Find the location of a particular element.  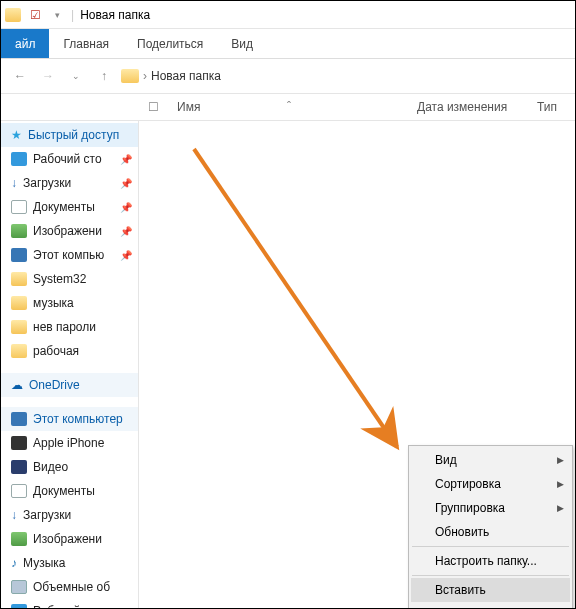

sidebar-item: Изображени is located at coordinates (70, 539).